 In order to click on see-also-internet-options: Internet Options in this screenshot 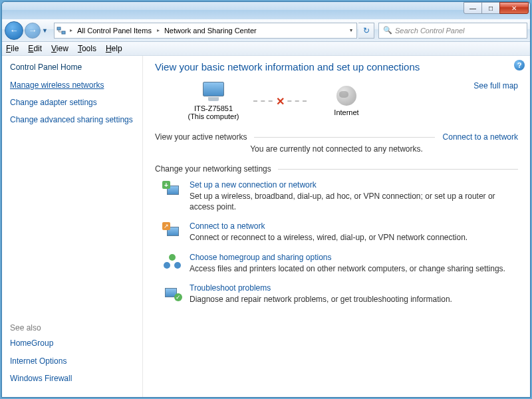, I will do `click(72, 361)`.